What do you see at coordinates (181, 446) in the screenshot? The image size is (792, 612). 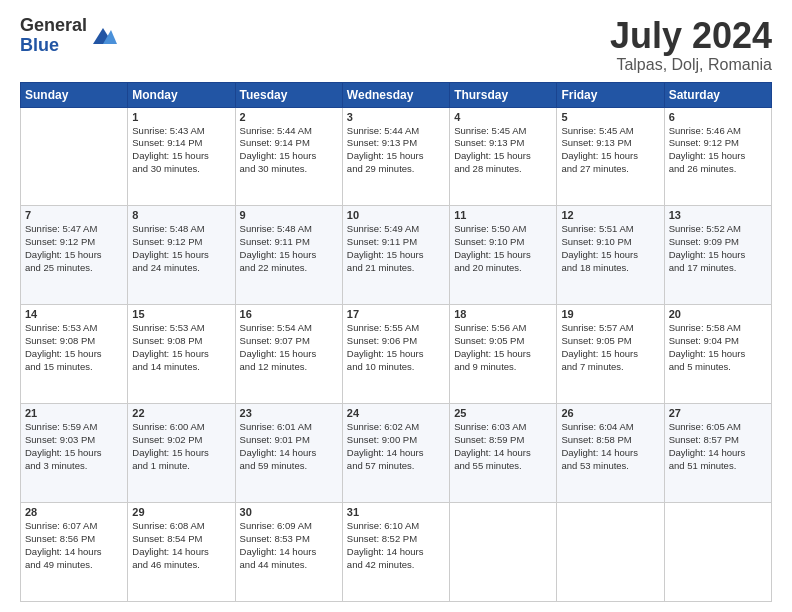 I see `day-info: Sunrise: 6:00 AM Sunset: 9:02 PM Dayligh…` at bounding box center [181, 446].